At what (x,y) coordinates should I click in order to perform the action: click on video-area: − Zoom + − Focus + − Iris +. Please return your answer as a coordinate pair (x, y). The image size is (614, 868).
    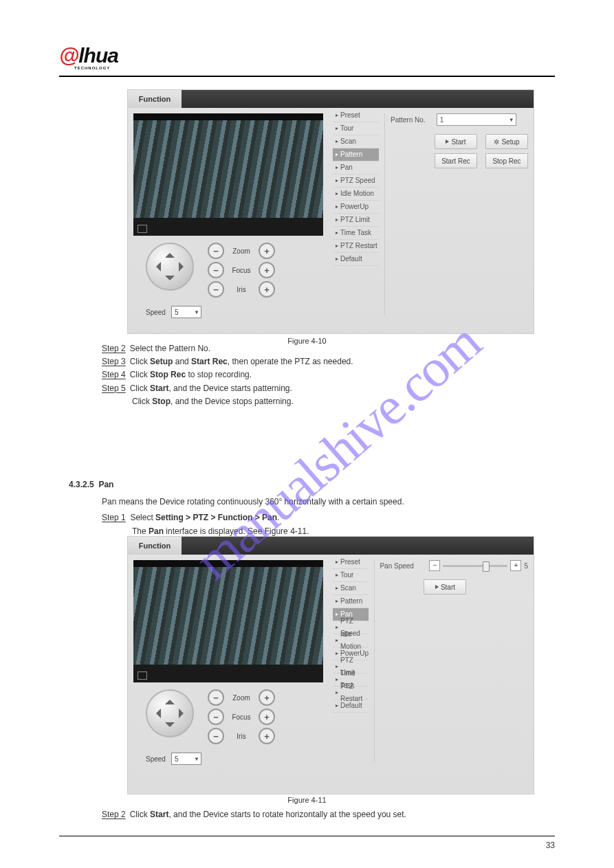
    Looking at the image, I should click on (228, 214).